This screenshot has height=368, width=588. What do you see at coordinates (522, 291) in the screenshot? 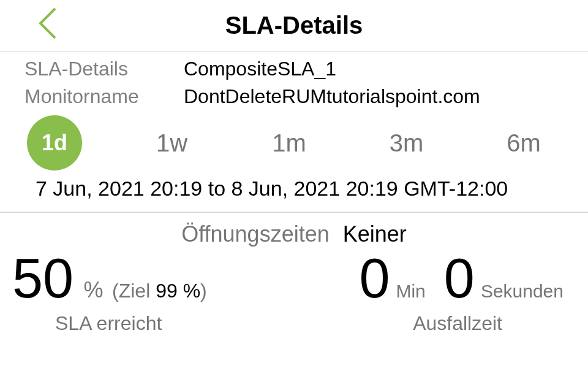
I see `downtime-sec-unit: Sekunden` at bounding box center [522, 291].